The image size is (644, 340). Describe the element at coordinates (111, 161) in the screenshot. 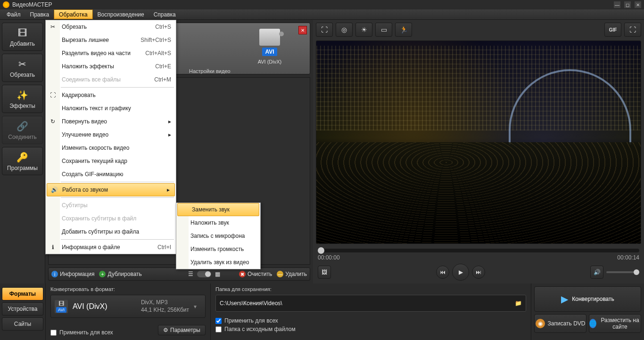

I see `menu-item: Сохранить текущий кадр` at that location.